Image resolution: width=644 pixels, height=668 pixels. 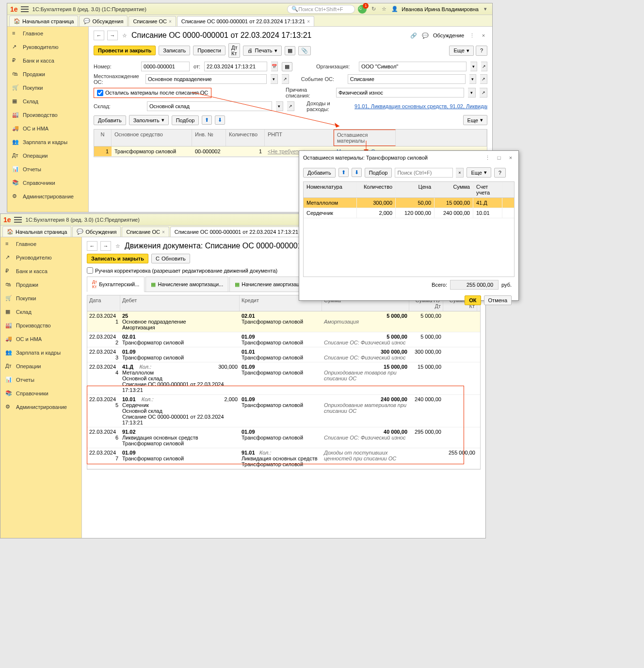 What do you see at coordinates (413, 66) in the screenshot?
I see `org-input` at bounding box center [413, 66].